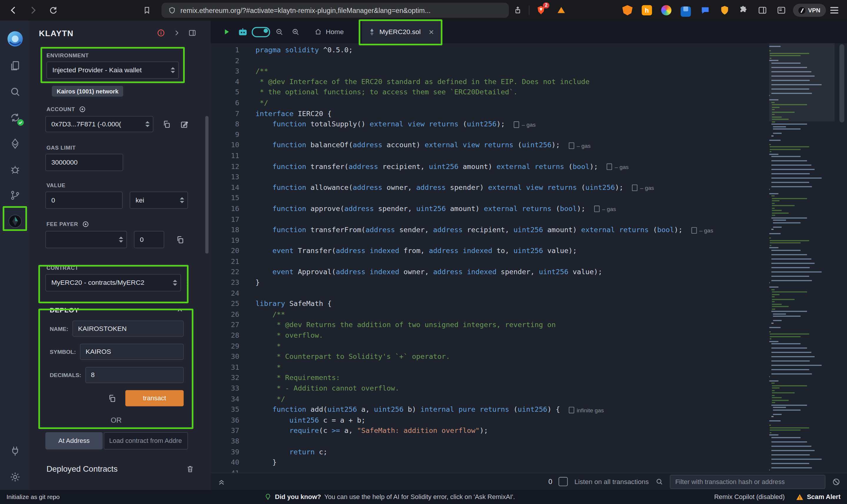  I want to click on brave-rewards-icon, so click(561, 10).